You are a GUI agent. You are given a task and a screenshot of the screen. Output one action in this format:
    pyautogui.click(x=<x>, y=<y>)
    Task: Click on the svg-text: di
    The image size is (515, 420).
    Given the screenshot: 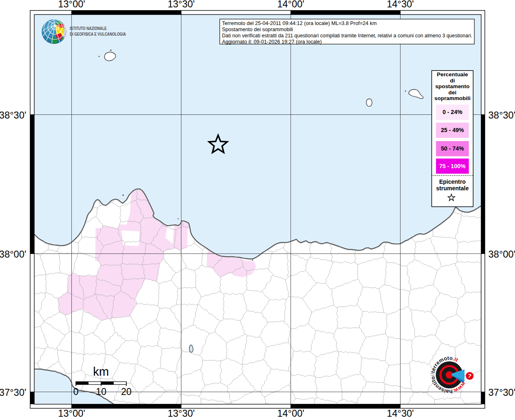 What is the action you would take?
    pyautogui.click(x=453, y=80)
    